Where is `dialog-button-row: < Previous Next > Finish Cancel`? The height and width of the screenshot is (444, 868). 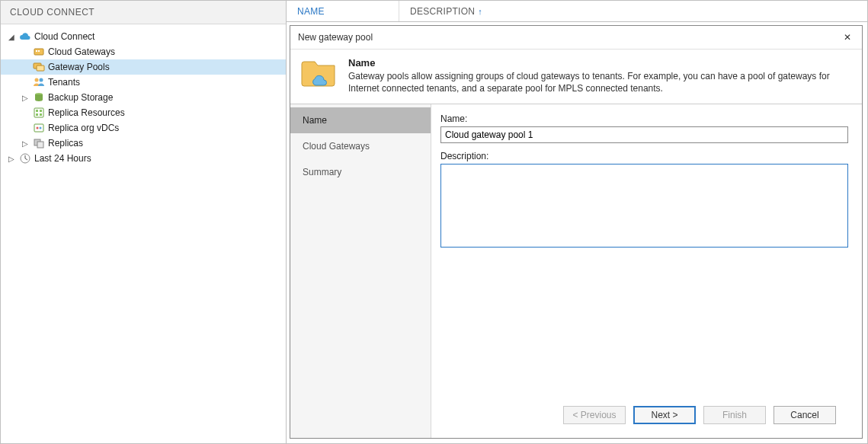
dialog-button-row: < Previous Next > Finish Cancel is located at coordinates (645, 415).